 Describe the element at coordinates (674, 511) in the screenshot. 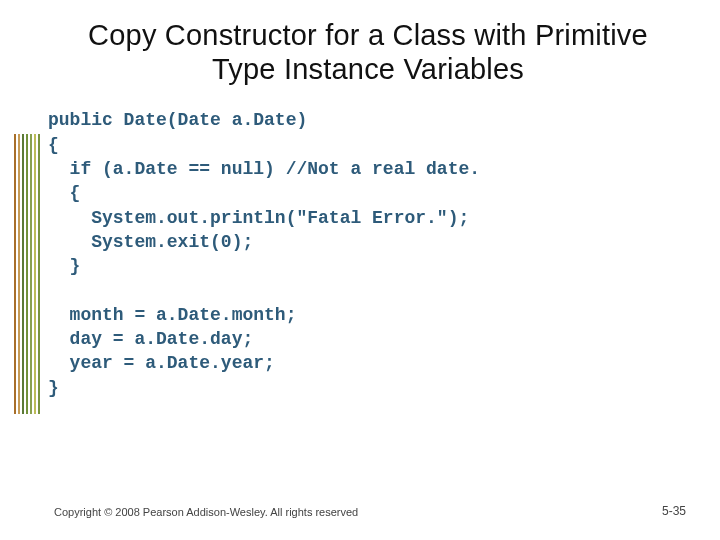

I see `page-number: 5-35` at that location.